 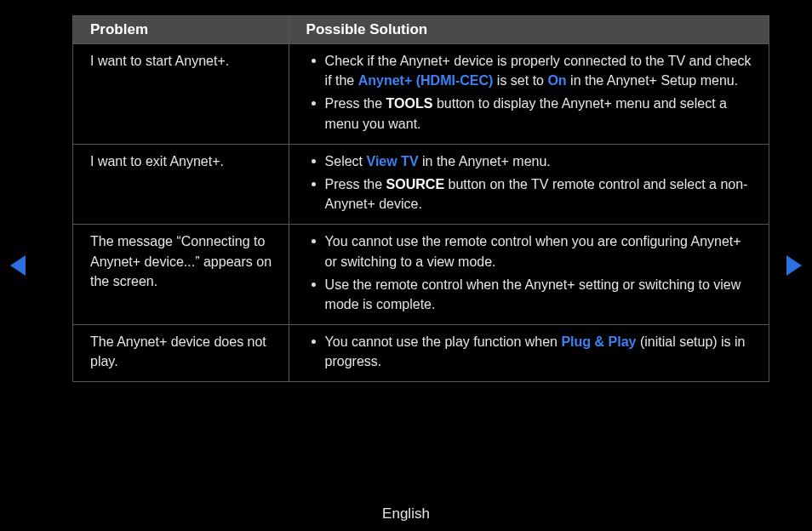 What do you see at coordinates (529, 275) in the screenshot?
I see `solution-cell: You cannot use the remote control when y…` at bounding box center [529, 275].